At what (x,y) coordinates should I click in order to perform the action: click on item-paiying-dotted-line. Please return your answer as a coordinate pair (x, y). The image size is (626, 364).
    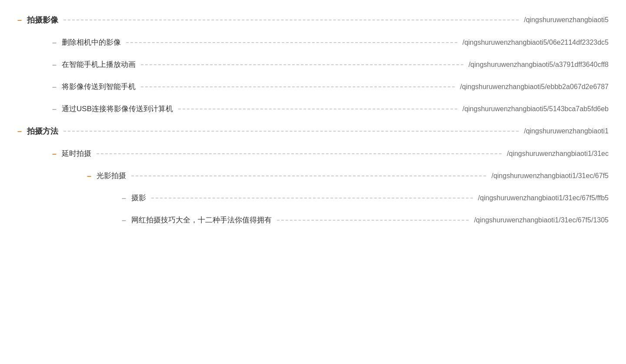
    Looking at the image, I should click on (291, 20).